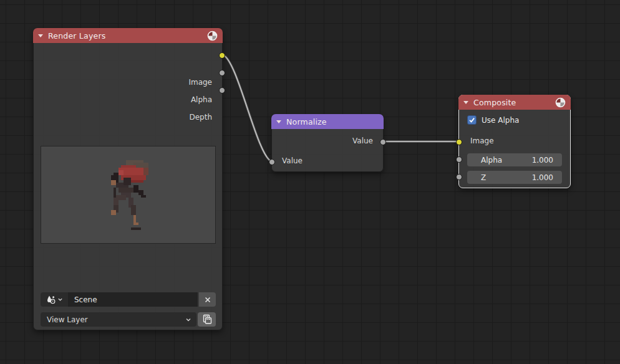 This screenshot has height=364, width=620. Describe the element at coordinates (515, 141) in the screenshot. I see `node-composite: Composite Use Alpha Image Alpha 1.000` at that location.